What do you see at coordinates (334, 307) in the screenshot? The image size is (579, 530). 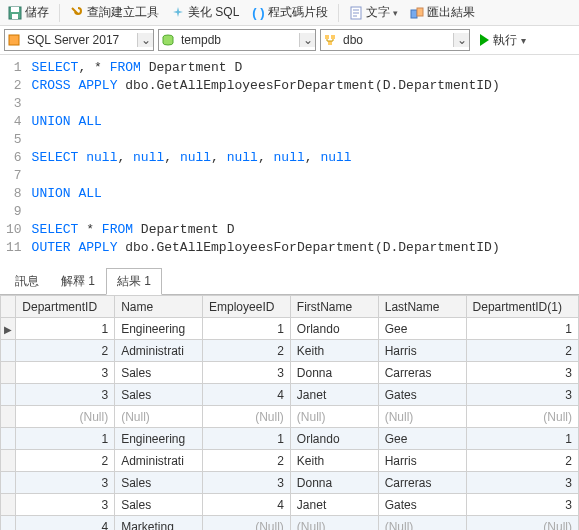 I see `column-header: FirstName` at bounding box center [334, 307].